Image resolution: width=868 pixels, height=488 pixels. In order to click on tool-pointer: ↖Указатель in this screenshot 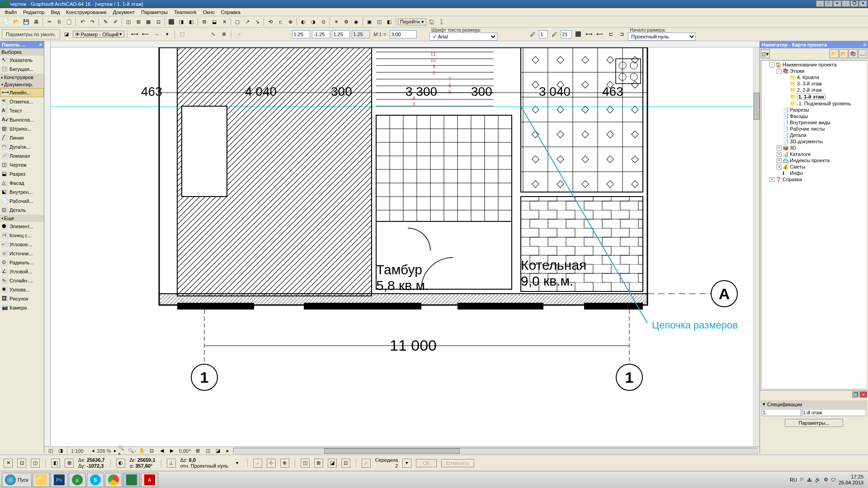, I will do `click(22, 60)`.